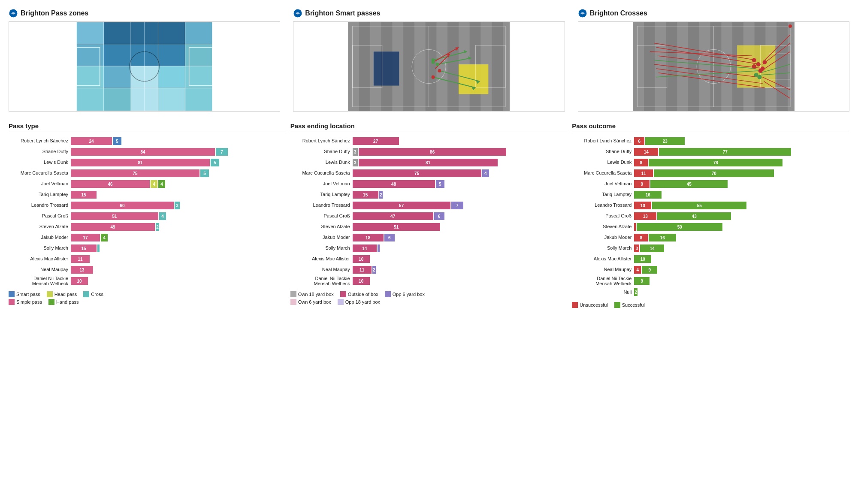  Describe the element at coordinates (148, 238) in the screenshot. I see `table-row: Jakub Moder 17 4` at that location.